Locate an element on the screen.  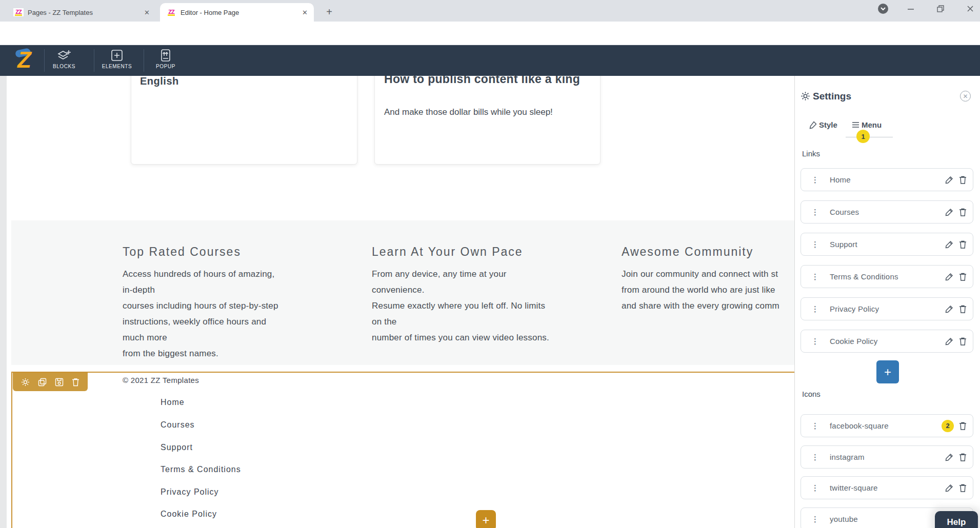
popup-label: POPUP is located at coordinates (166, 67).